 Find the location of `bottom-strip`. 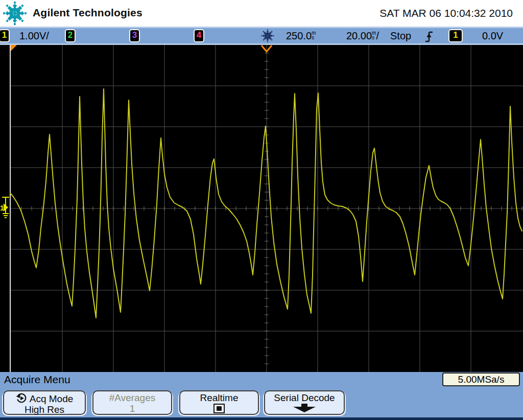

bottom-strip is located at coordinates (262, 419).